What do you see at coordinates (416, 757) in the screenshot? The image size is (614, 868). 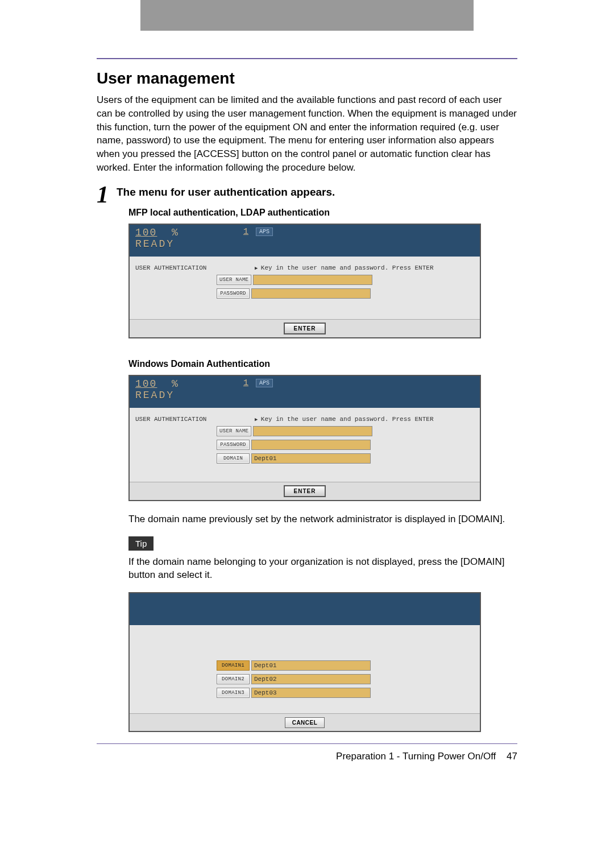 I see `footer-text: Preparation 1 - Turning Power On/Off` at bounding box center [416, 757].